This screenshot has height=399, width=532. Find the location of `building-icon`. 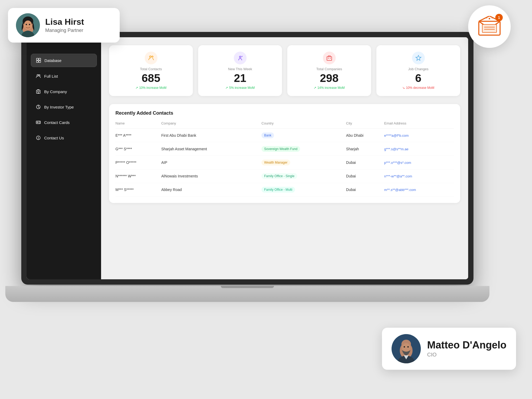

building-icon is located at coordinates (38, 92).